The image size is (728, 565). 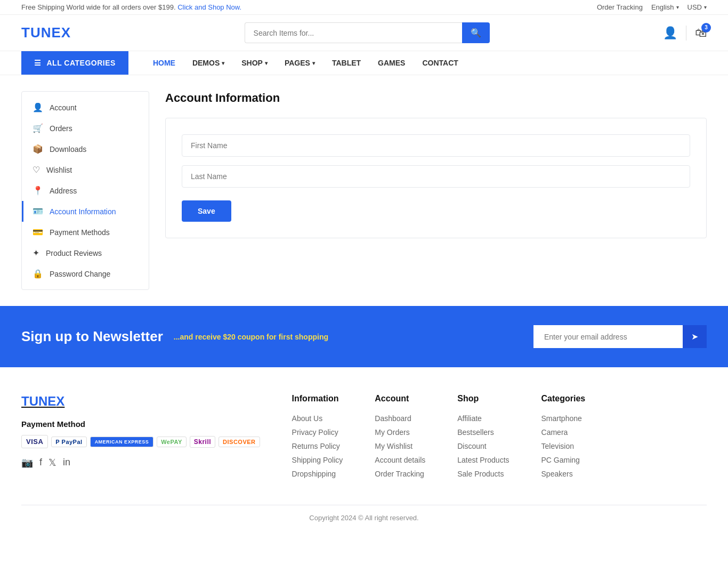 I want to click on sidebar-item-account: 👤 Account, so click(x=85, y=108).